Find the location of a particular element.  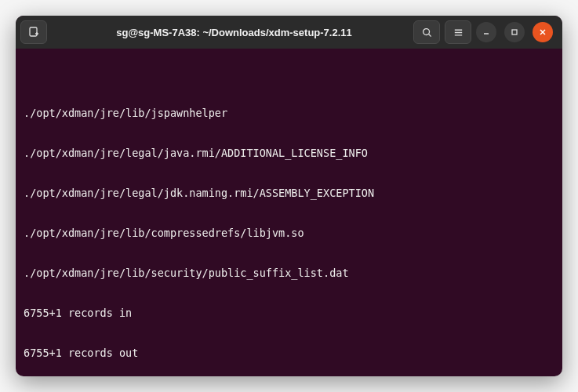

close-icon is located at coordinates (543, 32).